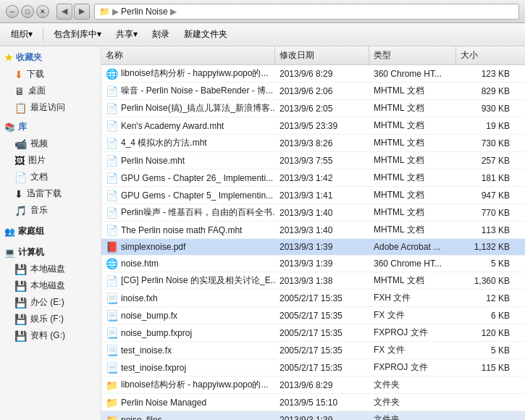  What do you see at coordinates (485, 298) in the screenshot?
I see `file-size-cell: 12 KB` at bounding box center [485, 298].